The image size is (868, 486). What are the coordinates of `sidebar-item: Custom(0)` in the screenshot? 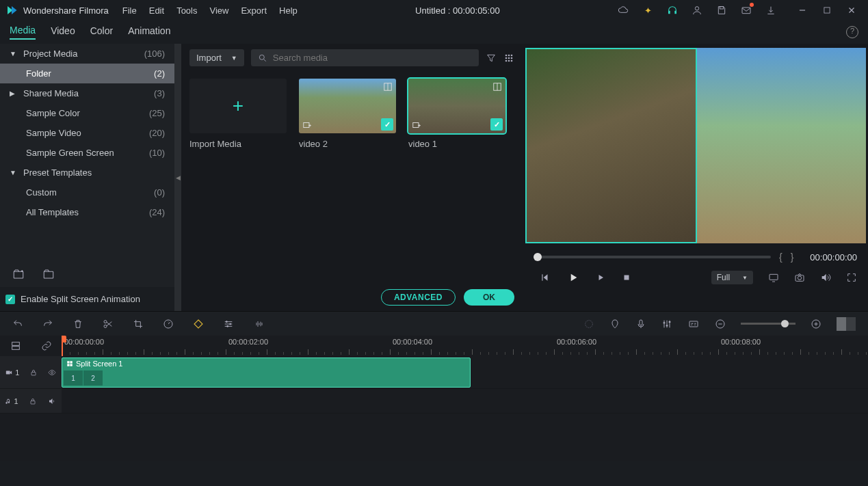 It's located at (88, 193).